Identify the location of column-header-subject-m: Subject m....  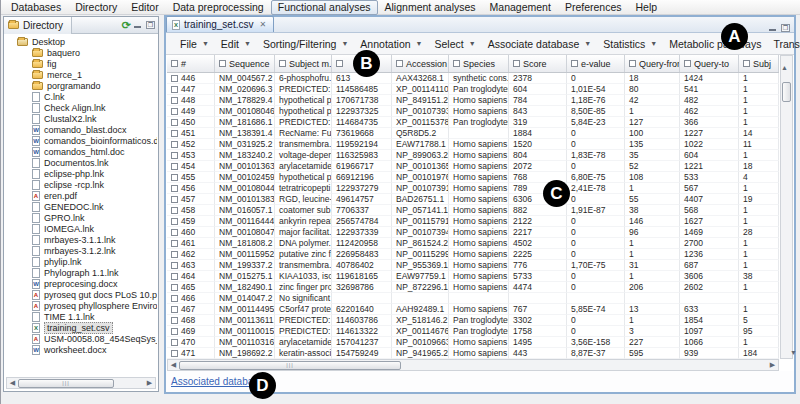
(304, 64).